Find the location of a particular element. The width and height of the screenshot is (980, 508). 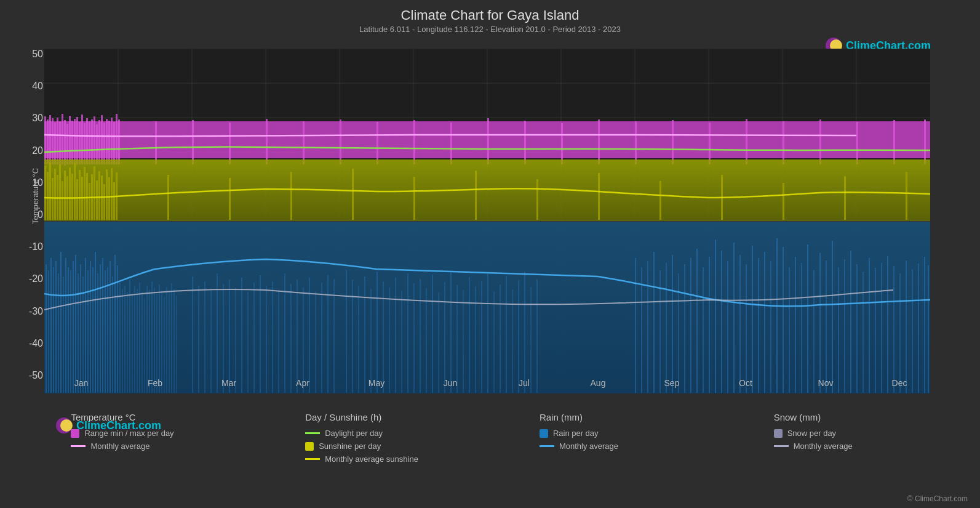

svg-text: Apr is located at coordinates (303, 383).